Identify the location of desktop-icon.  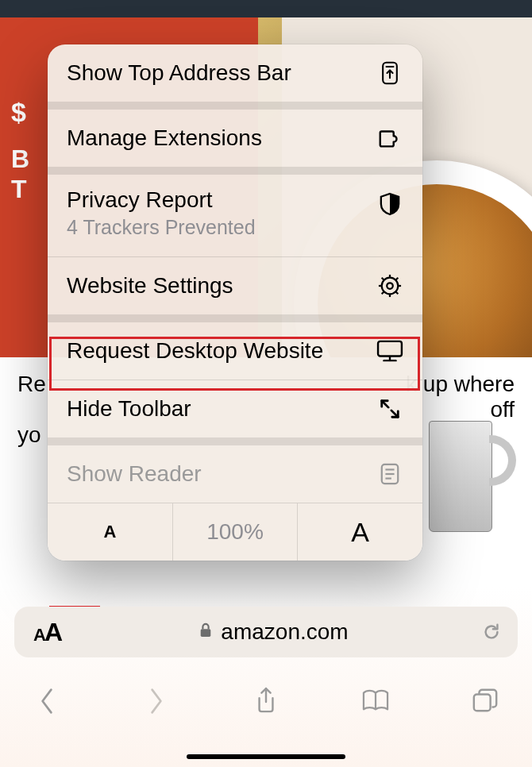
(390, 351).